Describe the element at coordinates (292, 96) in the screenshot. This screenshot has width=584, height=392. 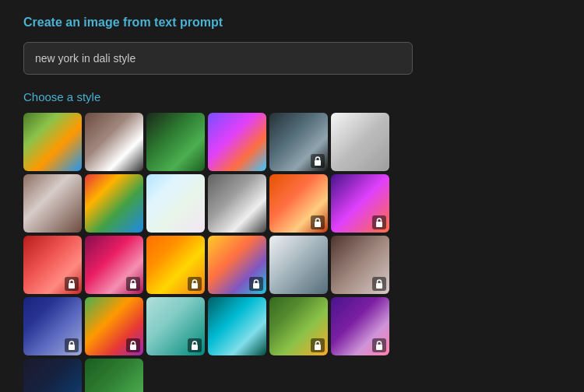
I see `section-title: Choose a style` at that location.